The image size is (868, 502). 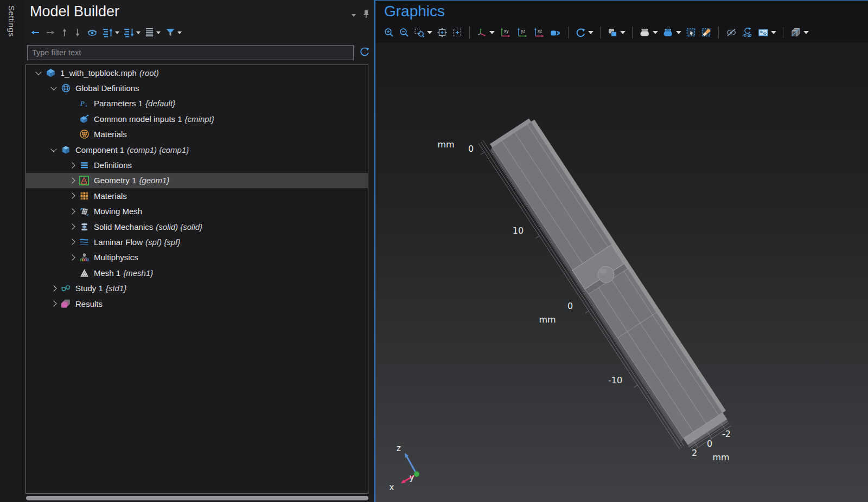 What do you see at coordinates (84, 258) in the screenshot?
I see `multiphysics-icon` at bounding box center [84, 258].